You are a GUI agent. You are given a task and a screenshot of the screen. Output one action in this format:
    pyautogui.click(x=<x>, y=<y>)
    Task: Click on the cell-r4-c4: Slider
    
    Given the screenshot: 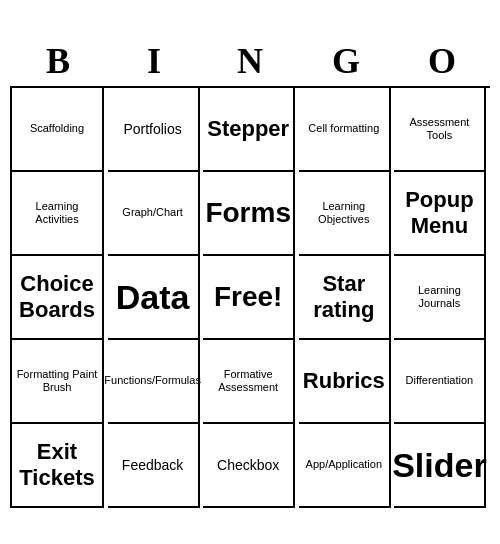 What is the action you would take?
    pyautogui.click(x=440, y=466)
    